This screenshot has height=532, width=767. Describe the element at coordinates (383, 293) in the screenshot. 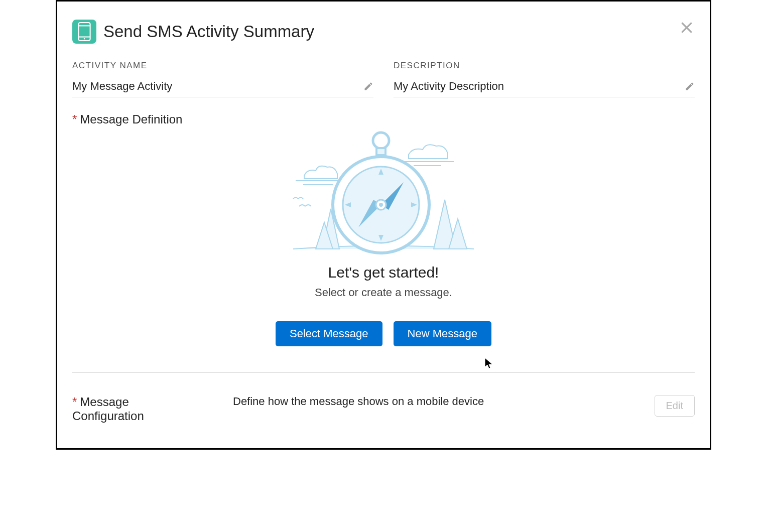

I see `get-started-subheading: Select or create a message.` at that location.